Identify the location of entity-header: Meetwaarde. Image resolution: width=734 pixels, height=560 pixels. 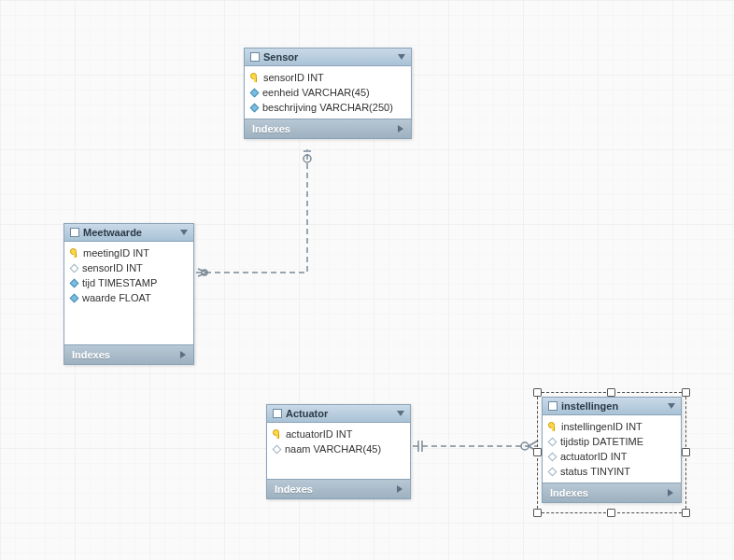
(129, 233).